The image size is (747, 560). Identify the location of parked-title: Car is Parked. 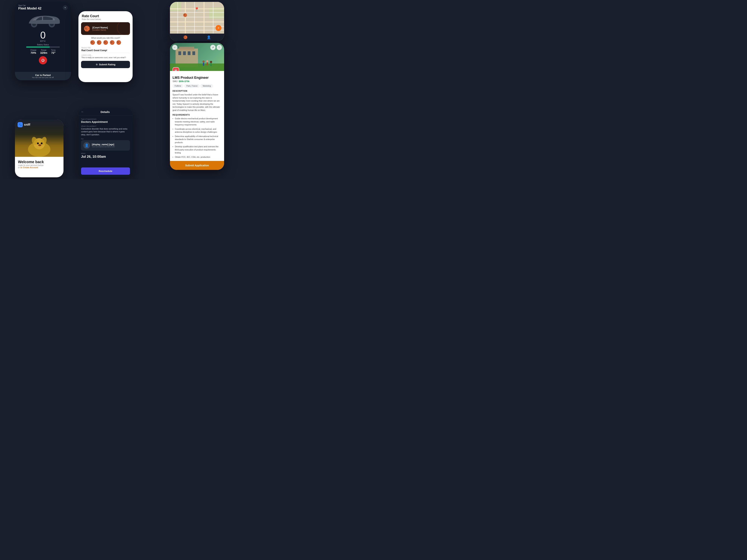
(43, 75).